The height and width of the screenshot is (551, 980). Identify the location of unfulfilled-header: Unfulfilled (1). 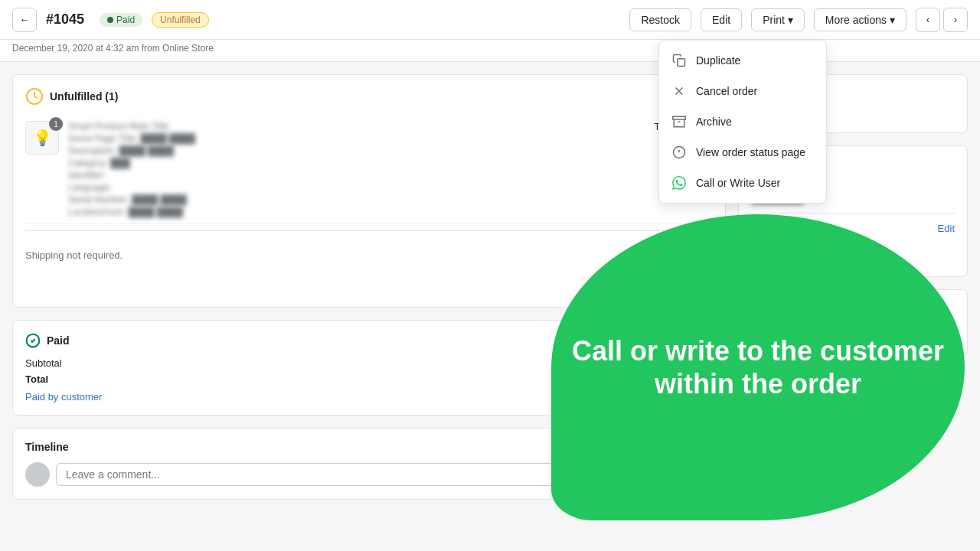
(369, 96).